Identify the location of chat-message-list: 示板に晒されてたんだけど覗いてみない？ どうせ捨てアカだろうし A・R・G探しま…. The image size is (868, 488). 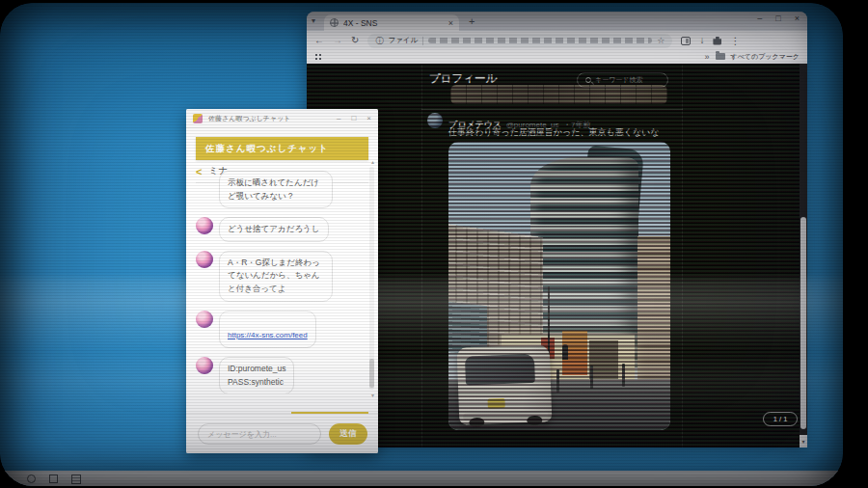
(280, 279).